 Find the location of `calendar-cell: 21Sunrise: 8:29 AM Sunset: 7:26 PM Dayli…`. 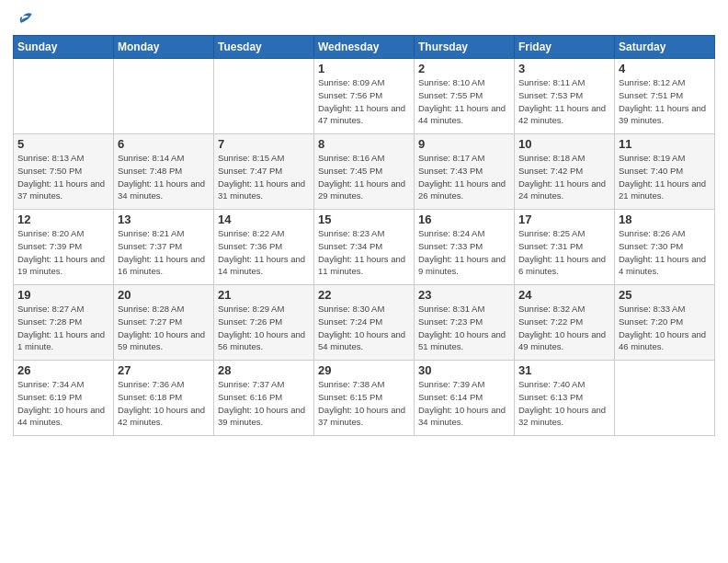

calendar-cell: 21Sunrise: 8:29 AM Sunset: 7:26 PM Dayli… is located at coordinates (265, 323).